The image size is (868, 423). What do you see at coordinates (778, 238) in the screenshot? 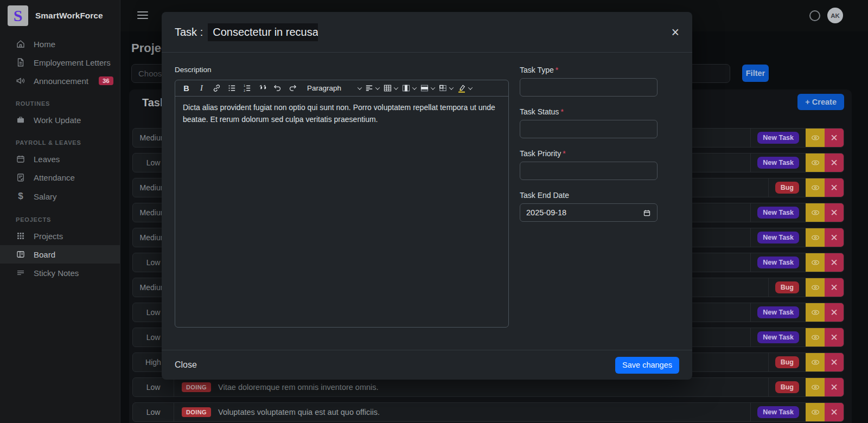
I see `tag-cell: New Task` at bounding box center [778, 238].